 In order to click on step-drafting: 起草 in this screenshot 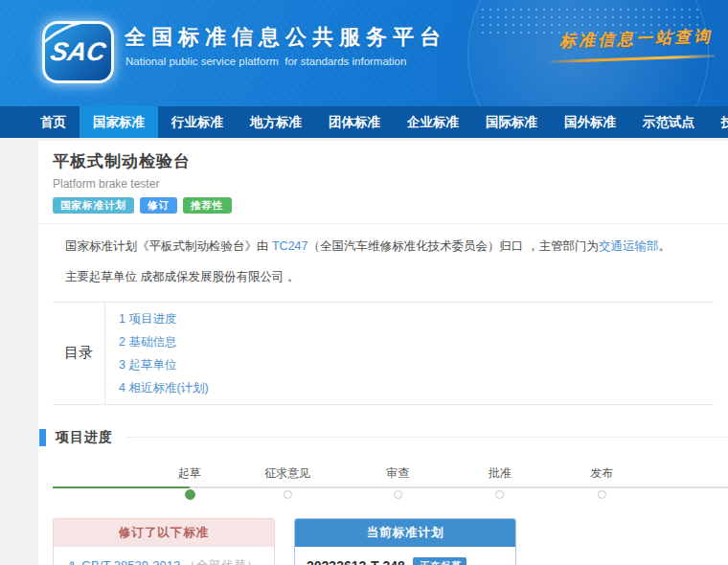, I will do `click(190, 483)`.